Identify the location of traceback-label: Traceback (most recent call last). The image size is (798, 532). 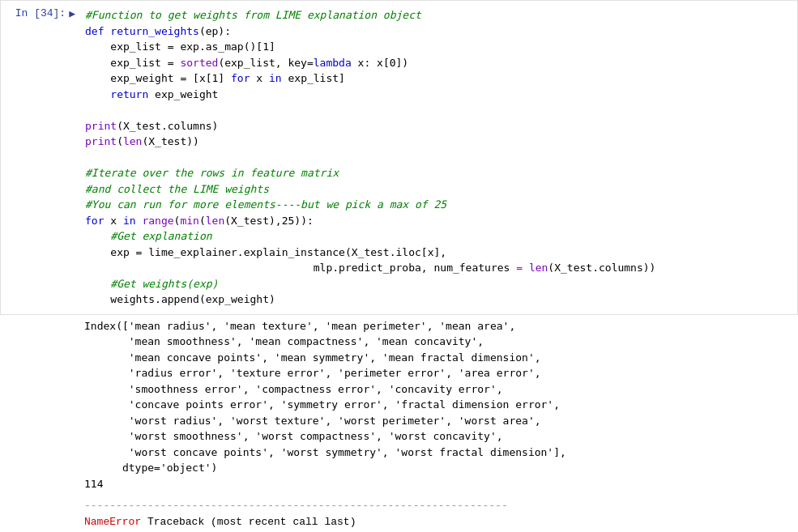
(251, 521).